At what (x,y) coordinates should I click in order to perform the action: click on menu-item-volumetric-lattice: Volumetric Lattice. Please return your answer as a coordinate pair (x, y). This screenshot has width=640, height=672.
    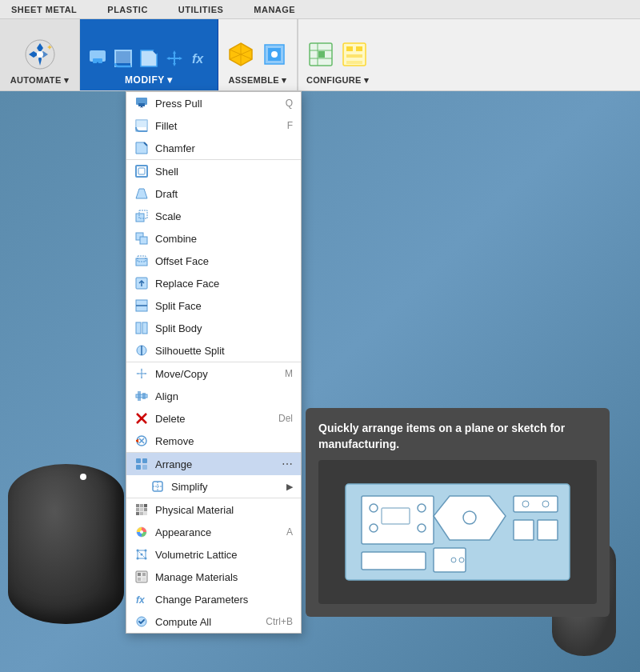
    Looking at the image, I should click on (214, 554).